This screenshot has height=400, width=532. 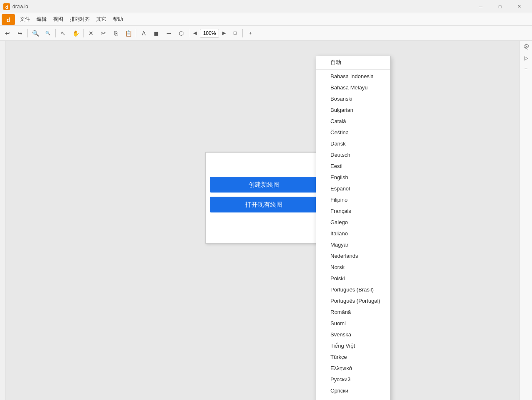 What do you see at coordinates (353, 228) in the screenshot?
I see `language-dropdown: 自动Bahasa IndonesiaBahasa MelayuBosanskiB…` at bounding box center [353, 228].